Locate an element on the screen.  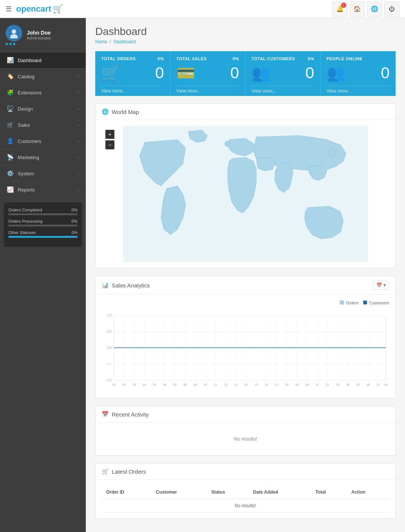
latest-orders-panel: 🛒 Latest Orders Order ID Customer Status… is located at coordinates (245, 491).